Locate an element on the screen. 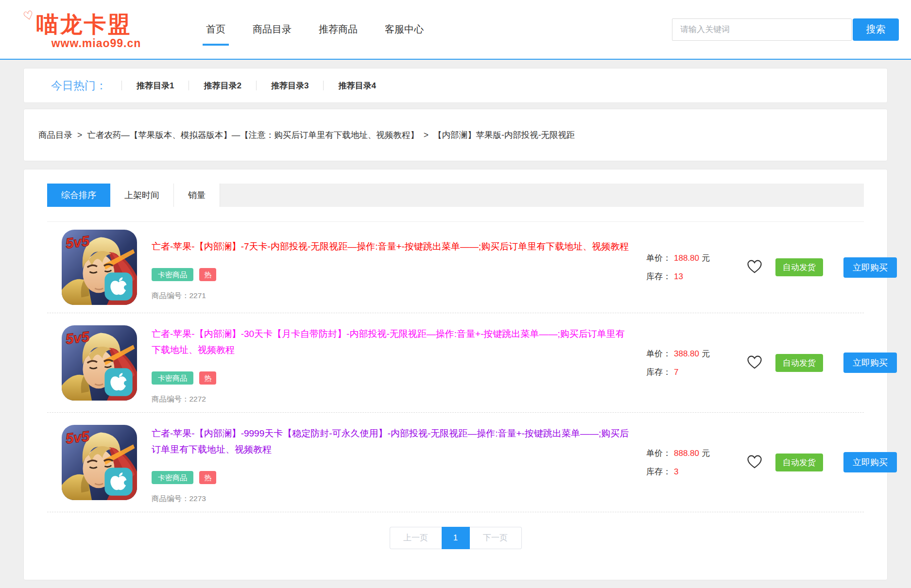 Image resolution: width=911 pixels, height=588 pixels. unit-price: 单价：888.80元 is located at coordinates (696, 454).